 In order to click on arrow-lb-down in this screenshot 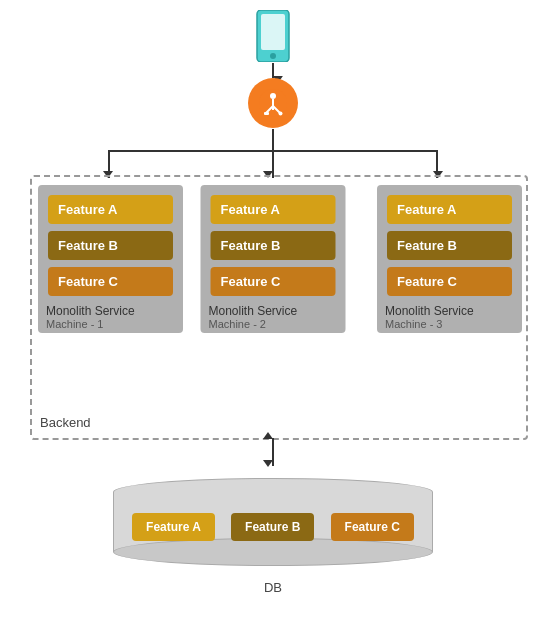, I will do `click(273, 140)`.